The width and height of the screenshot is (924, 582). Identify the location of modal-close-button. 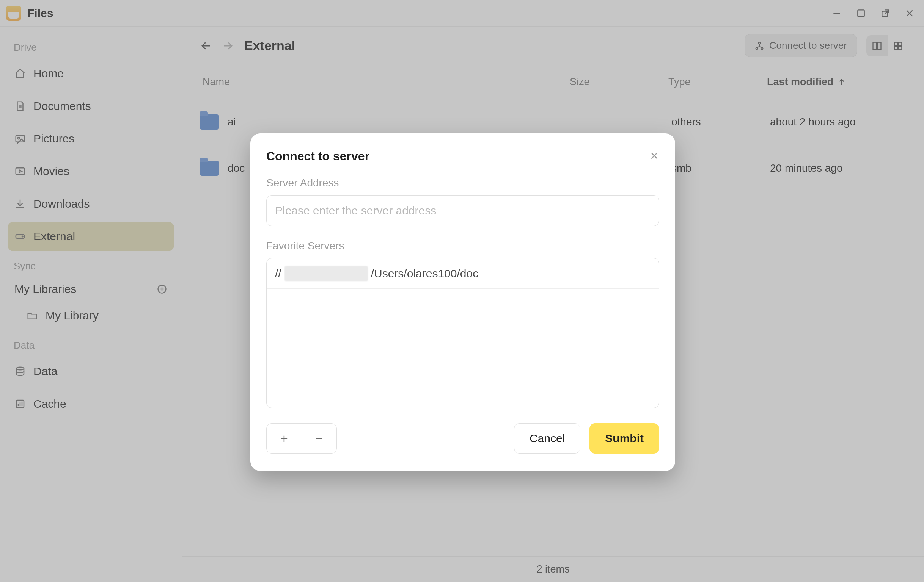
(654, 156).